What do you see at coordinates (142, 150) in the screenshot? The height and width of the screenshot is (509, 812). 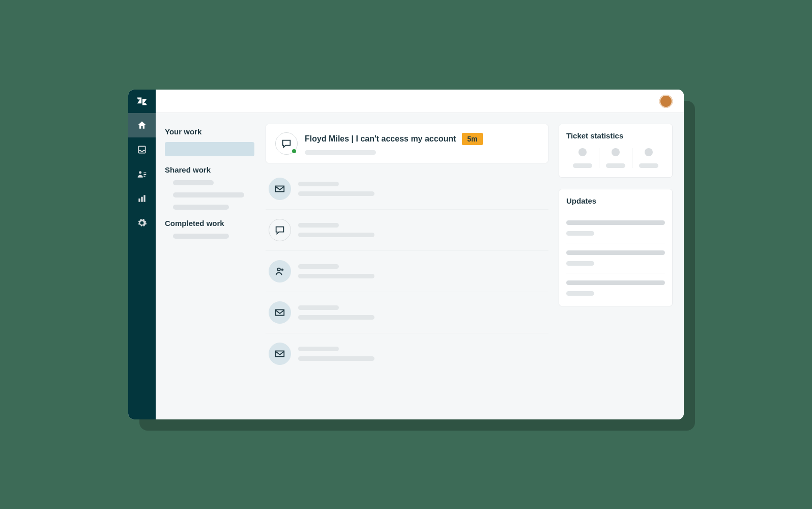 I see `inbox-icon` at bounding box center [142, 150].